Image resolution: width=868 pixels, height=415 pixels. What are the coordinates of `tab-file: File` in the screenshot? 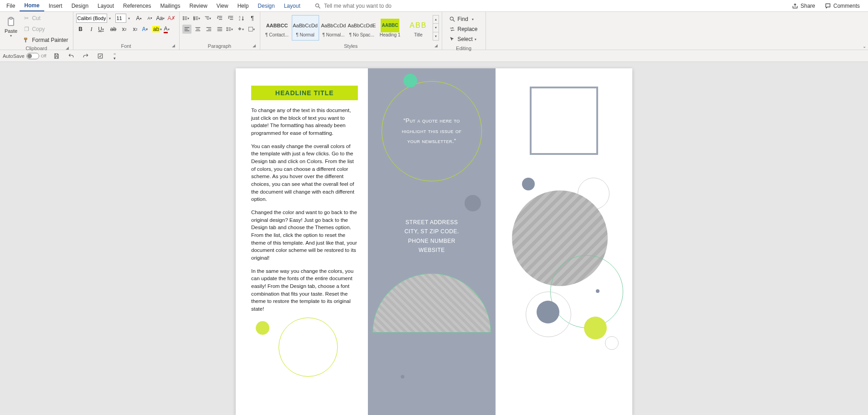 It's located at (11, 6).